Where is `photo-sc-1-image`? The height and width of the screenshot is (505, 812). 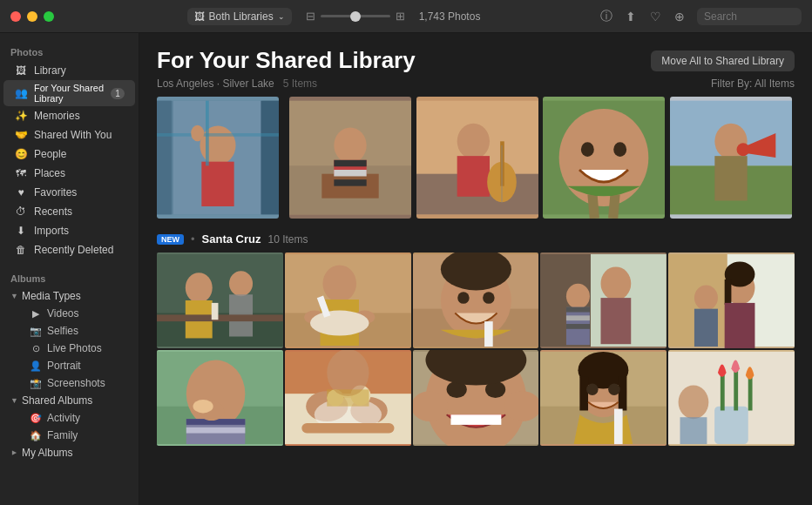
photo-sc-1-image is located at coordinates (220, 300).